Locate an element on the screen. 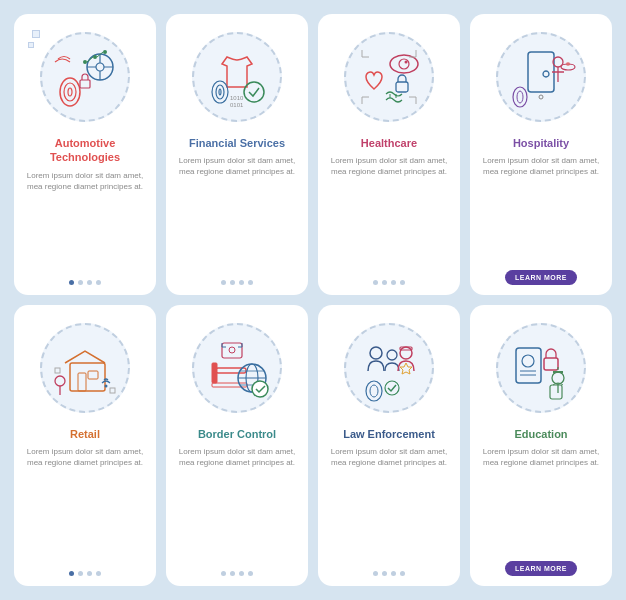 This screenshot has width=626, height=600. card-icon-area-automotive is located at coordinates (85, 77).